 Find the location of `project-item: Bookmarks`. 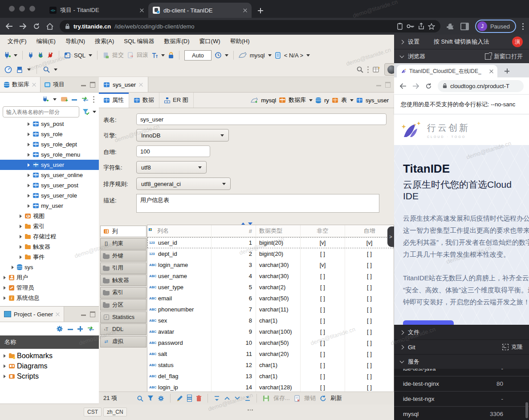

project-item: Bookmarks is located at coordinates (49, 356).